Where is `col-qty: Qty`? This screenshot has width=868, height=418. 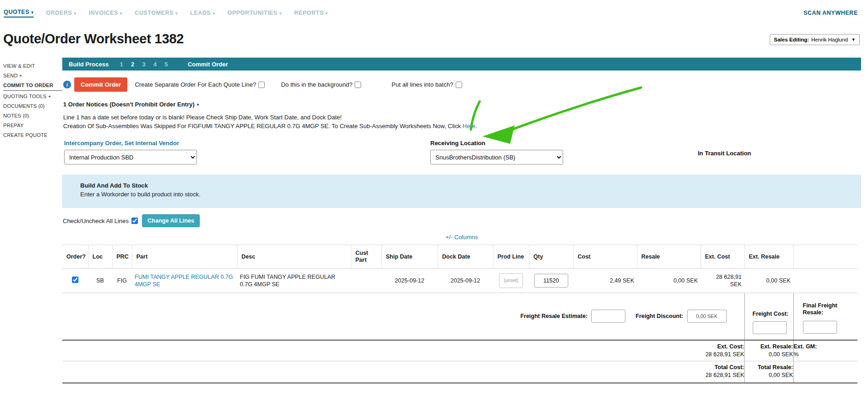 col-qty: Qty is located at coordinates (551, 257).